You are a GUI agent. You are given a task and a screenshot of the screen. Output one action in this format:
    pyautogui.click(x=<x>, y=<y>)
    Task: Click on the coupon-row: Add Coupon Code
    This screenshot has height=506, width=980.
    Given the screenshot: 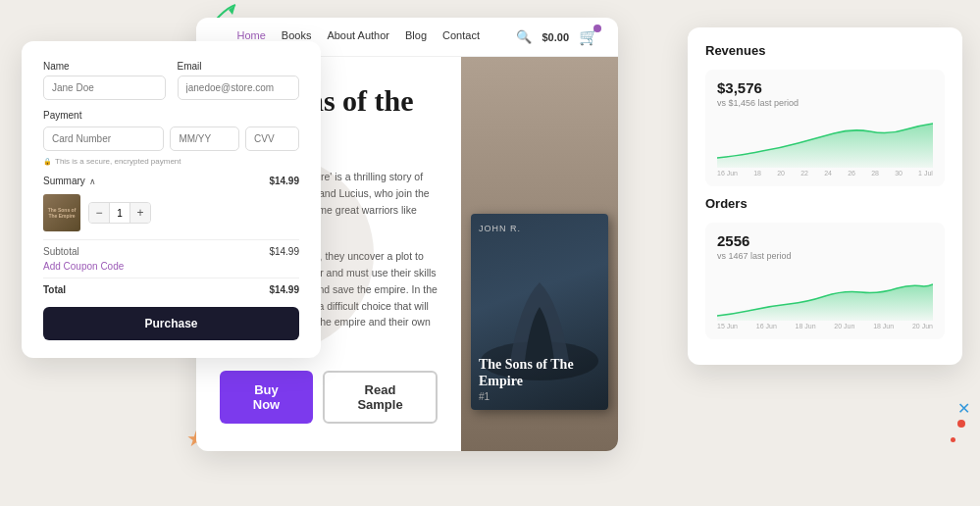 What is the action you would take?
    pyautogui.click(x=171, y=267)
    